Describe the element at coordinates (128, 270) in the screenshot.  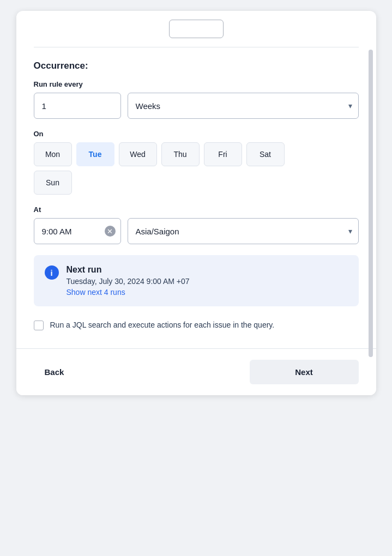
I see `next-run-title: Next run` at that location.